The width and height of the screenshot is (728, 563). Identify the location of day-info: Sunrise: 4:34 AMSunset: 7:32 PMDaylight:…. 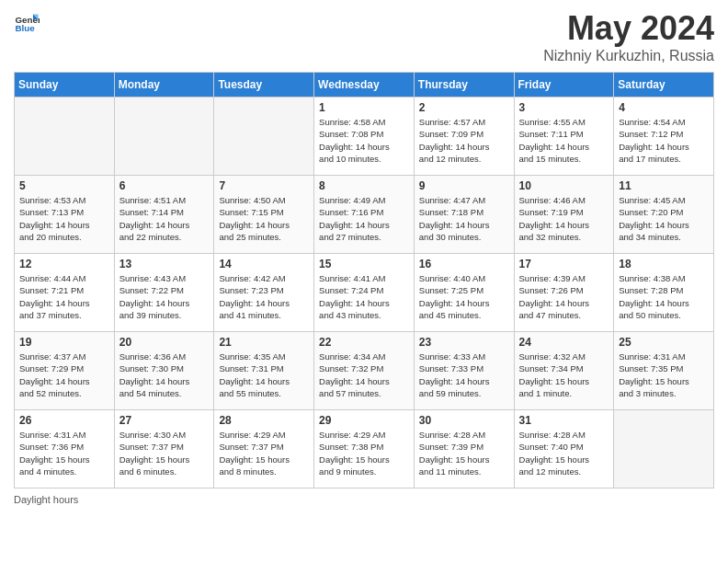
(364, 375).